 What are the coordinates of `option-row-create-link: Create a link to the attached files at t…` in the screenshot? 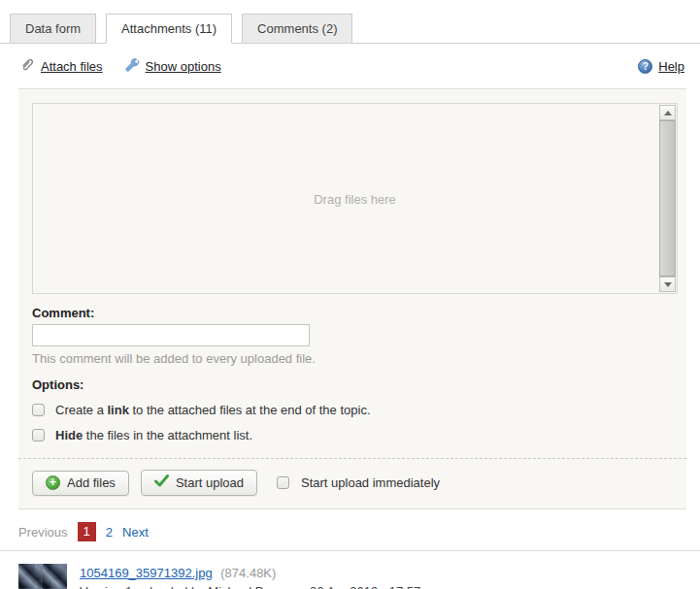 It's located at (355, 409).